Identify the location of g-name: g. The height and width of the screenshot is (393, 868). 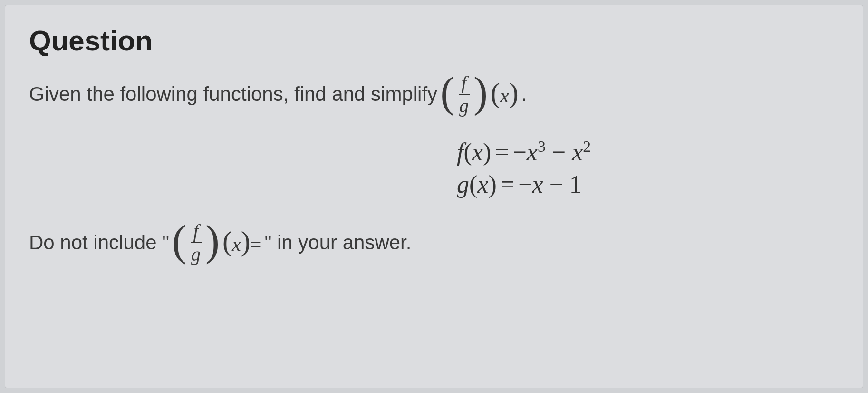
(463, 185).